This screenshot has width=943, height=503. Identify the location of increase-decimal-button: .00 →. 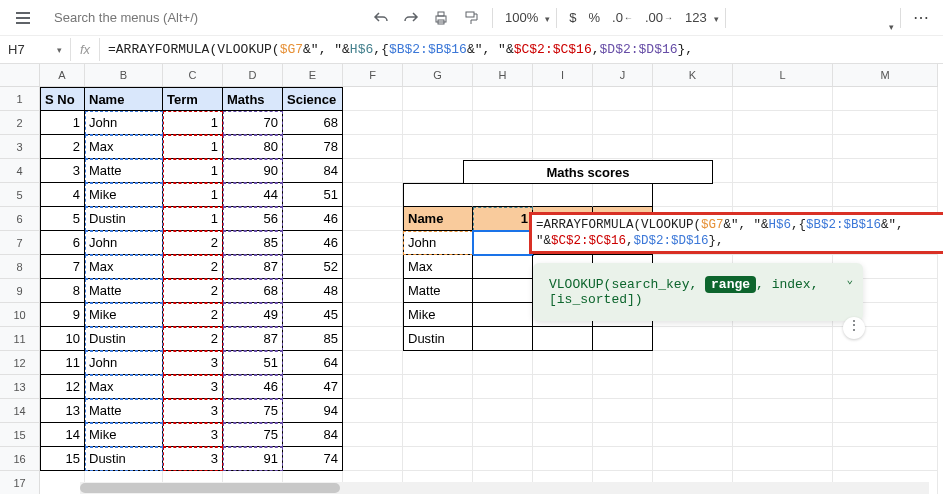
(659, 18).